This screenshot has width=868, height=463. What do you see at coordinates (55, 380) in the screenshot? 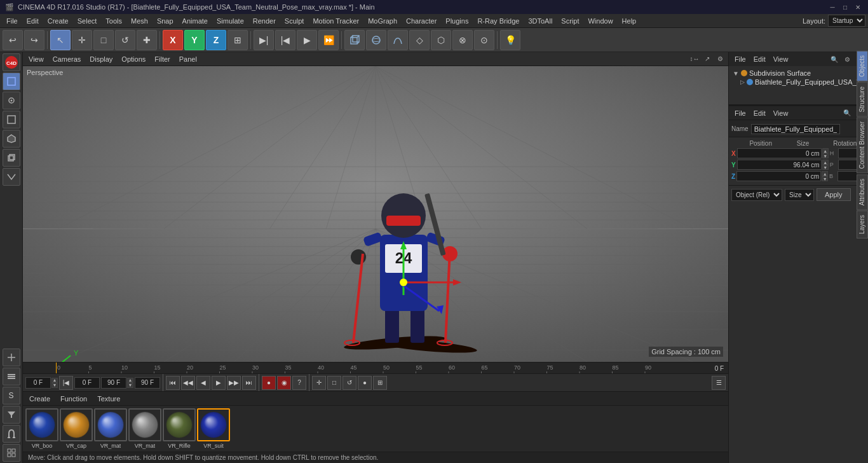
I see `frame-up-btn: ▲` at bounding box center [55, 380].